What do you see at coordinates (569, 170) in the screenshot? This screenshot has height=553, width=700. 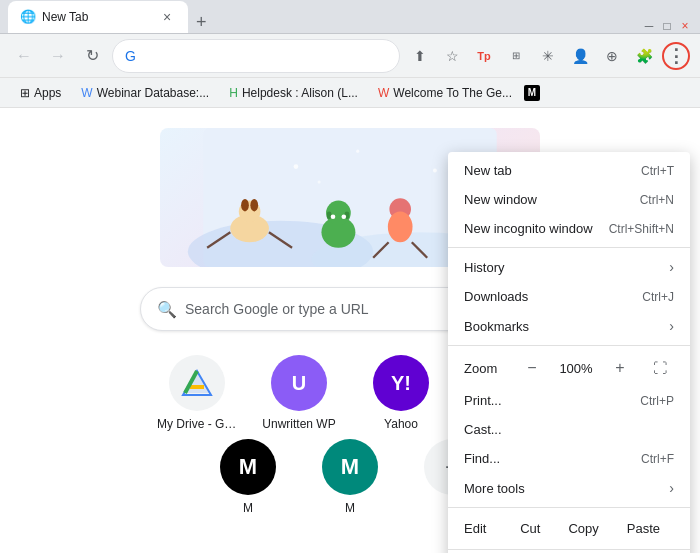 I see `menu-item-new-tab: New tab Ctrl+T` at bounding box center [569, 170].